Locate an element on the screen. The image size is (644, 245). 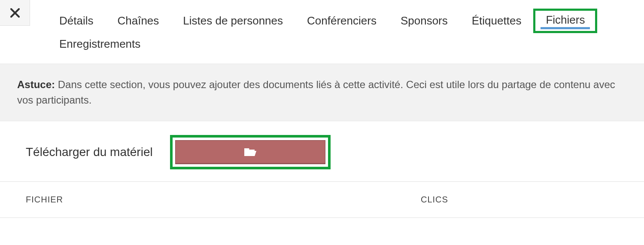
table-header: FICHIER CLICS is located at coordinates (322, 200).